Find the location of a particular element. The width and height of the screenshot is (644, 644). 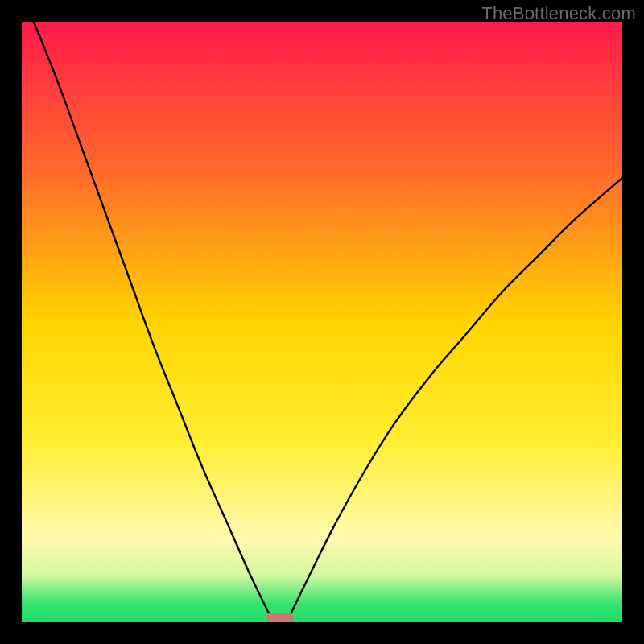

min-marker is located at coordinates (280, 617).